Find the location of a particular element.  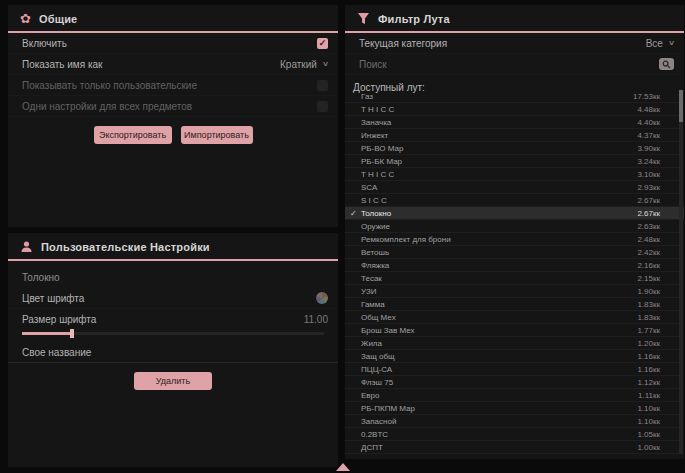

loot-item-row: Гамма1.83кк is located at coordinates (514, 304).